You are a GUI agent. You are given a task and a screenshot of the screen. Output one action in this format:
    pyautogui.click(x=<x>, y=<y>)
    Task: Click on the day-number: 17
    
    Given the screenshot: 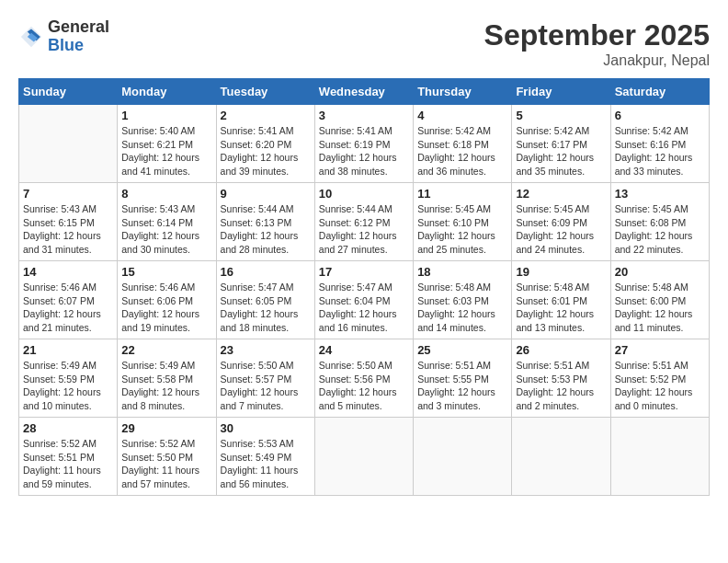 What is the action you would take?
    pyautogui.click(x=364, y=272)
    